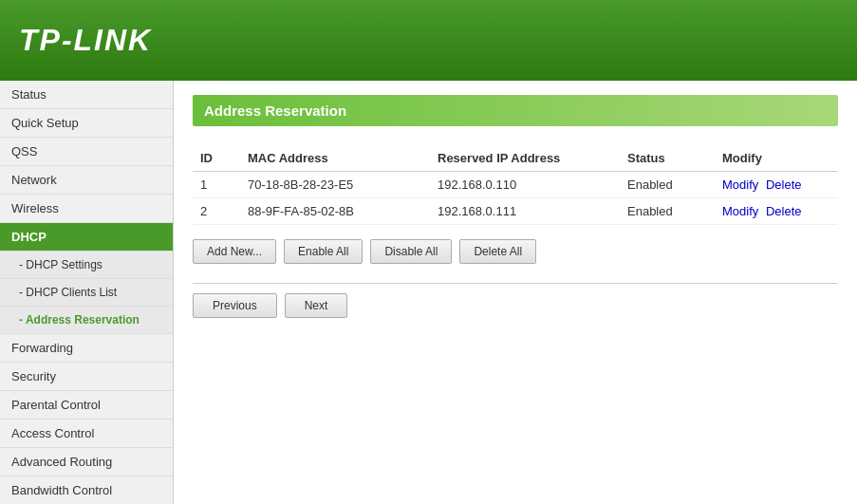 The height and width of the screenshot is (504, 857). Describe the element at coordinates (86, 180) in the screenshot. I see `sidebar-item-network: Network` at that location.